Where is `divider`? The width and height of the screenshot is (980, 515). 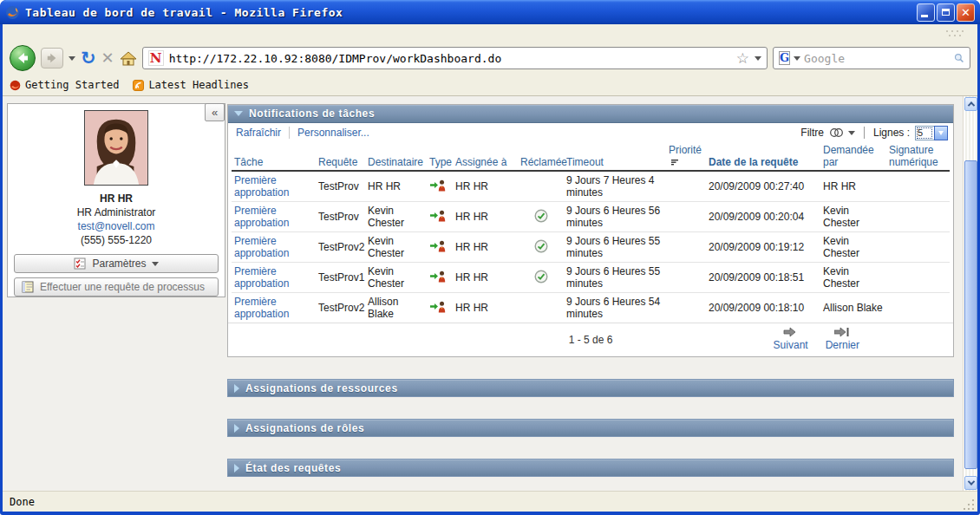
divider is located at coordinates (864, 133).